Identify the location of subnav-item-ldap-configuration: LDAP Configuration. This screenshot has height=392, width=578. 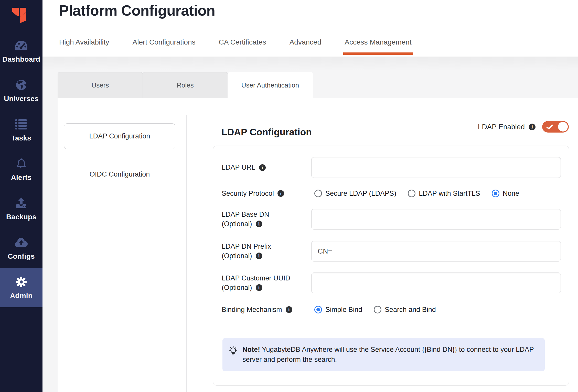
(120, 136).